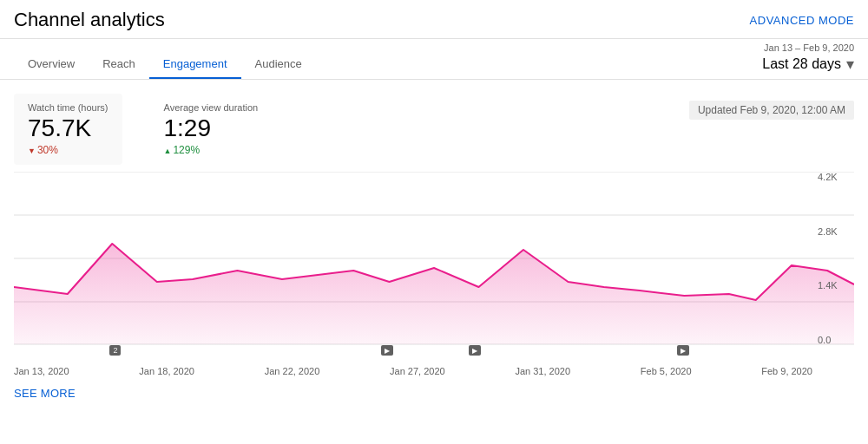 This screenshot has width=868, height=444. I want to click on y-label-3: 2.8K, so click(836, 232).